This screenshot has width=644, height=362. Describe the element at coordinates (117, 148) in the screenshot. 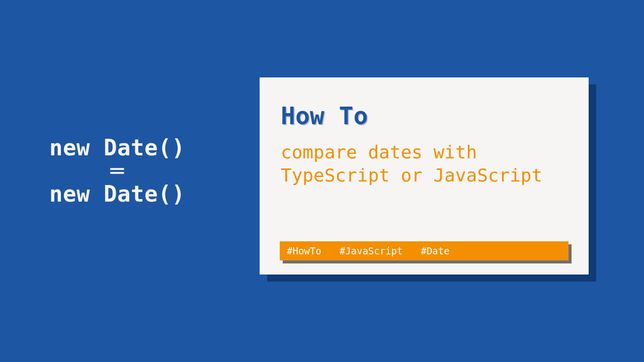

I see `code-line-1: new Date()` at that location.